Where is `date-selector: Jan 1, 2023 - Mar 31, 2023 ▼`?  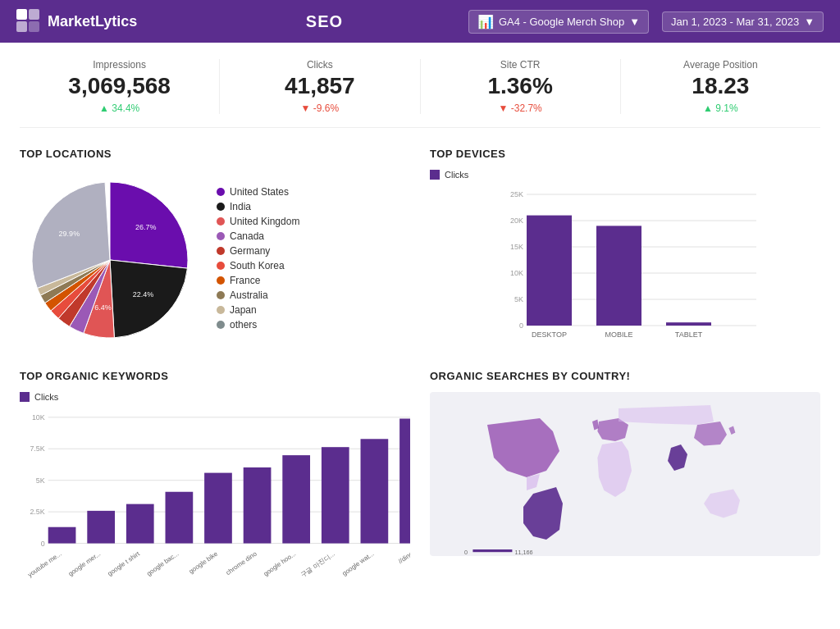 date-selector: Jan 1, 2023 - Mar 31, 2023 ▼ is located at coordinates (743, 21).